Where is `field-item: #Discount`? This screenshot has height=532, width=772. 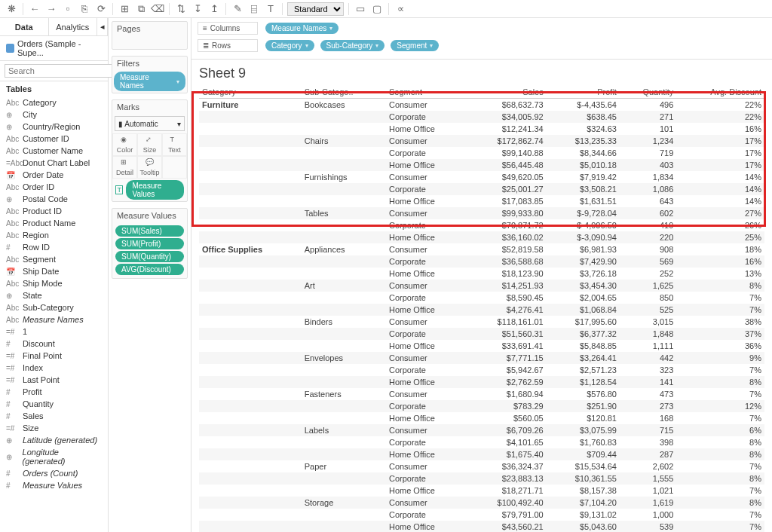 field-item: #Discount is located at coordinates (54, 344).